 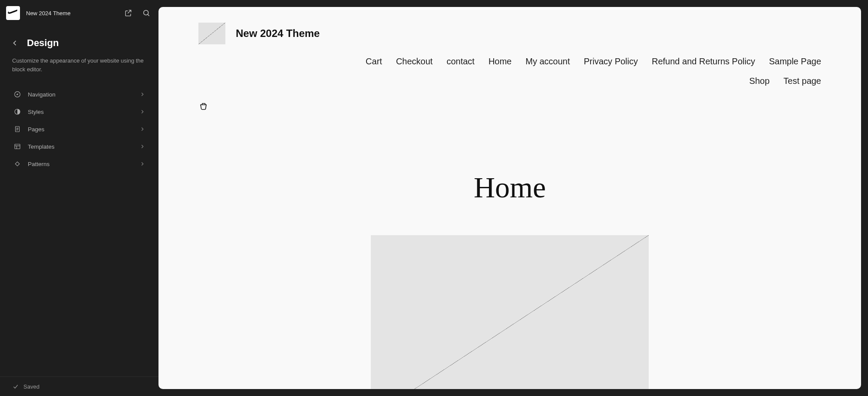 I want to click on site-logo, so click(x=13, y=13).